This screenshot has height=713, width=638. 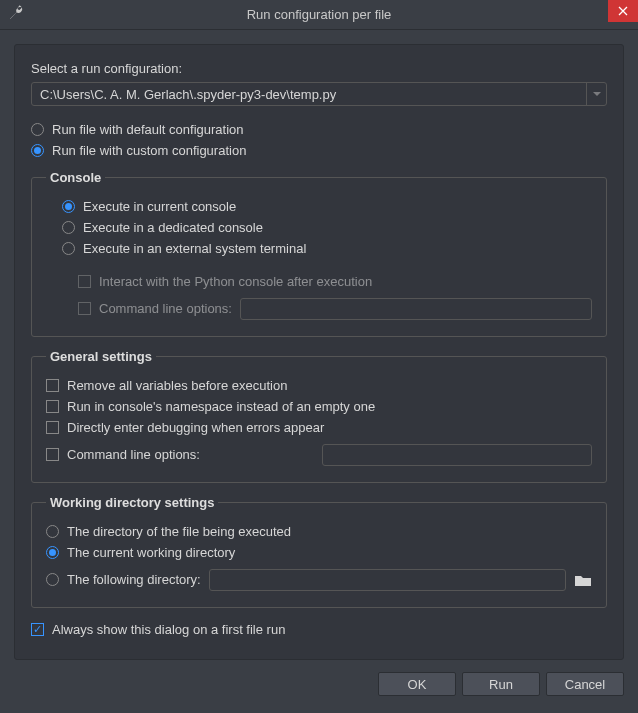 I want to click on titlebar: Run configuration per file, so click(x=319, y=15).